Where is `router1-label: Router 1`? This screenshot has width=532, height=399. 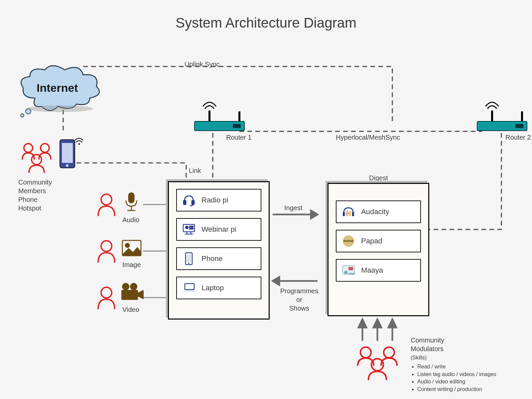 router1-label: Router 1 is located at coordinates (239, 137).